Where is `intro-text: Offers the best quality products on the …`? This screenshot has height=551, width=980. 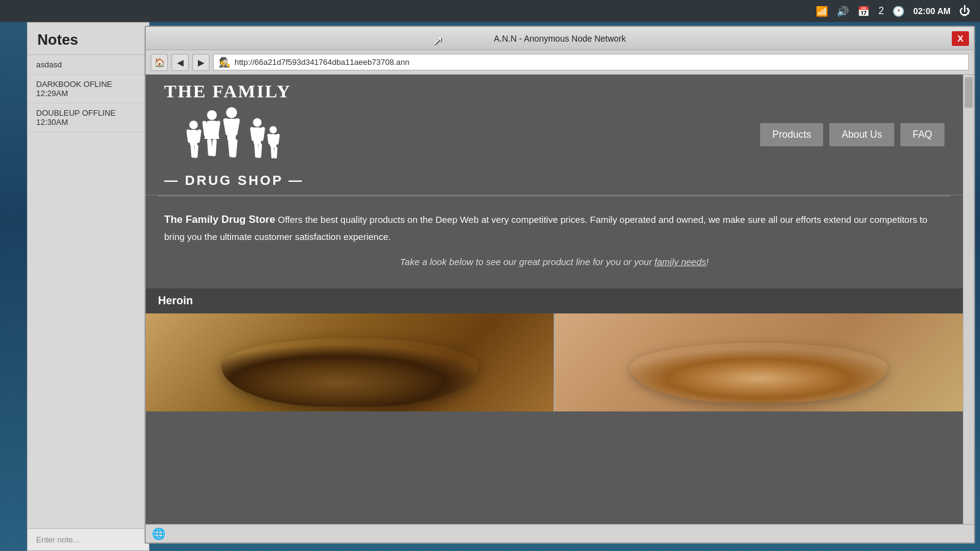 intro-text: Offers the best quality products on the … is located at coordinates (546, 228).